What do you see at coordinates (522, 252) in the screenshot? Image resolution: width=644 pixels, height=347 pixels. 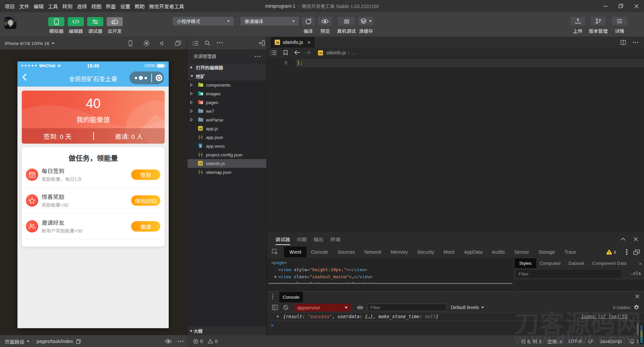 I see `devtools-tab-Sensor: Sensor` at bounding box center [522, 252].